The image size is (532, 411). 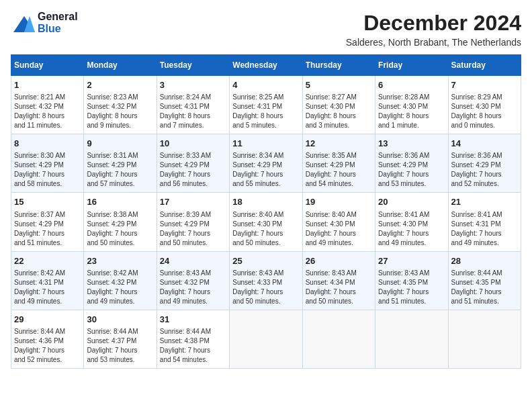 What do you see at coordinates (193, 281) in the screenshot?
I see `calendar-cell: 24Sunrise: 8:43 AM Sunset: 4:32 PM Dayli…` at bounding box center [193, 281].